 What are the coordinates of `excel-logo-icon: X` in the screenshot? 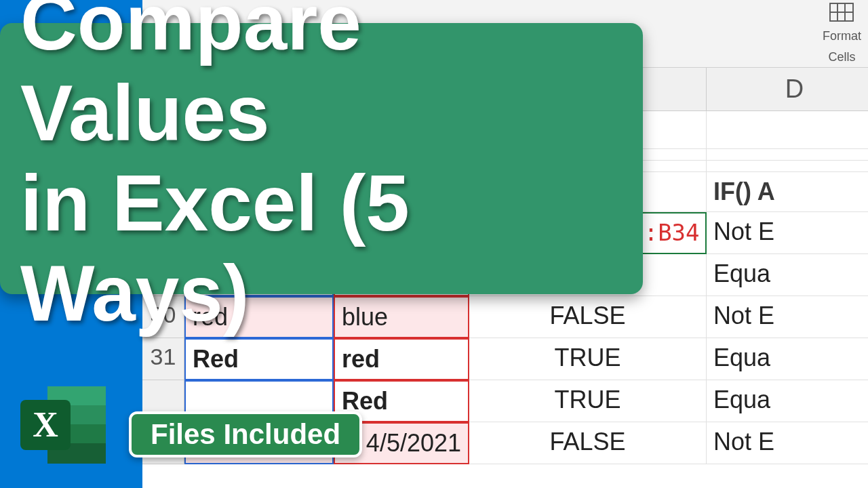 It's located at (64, 426).